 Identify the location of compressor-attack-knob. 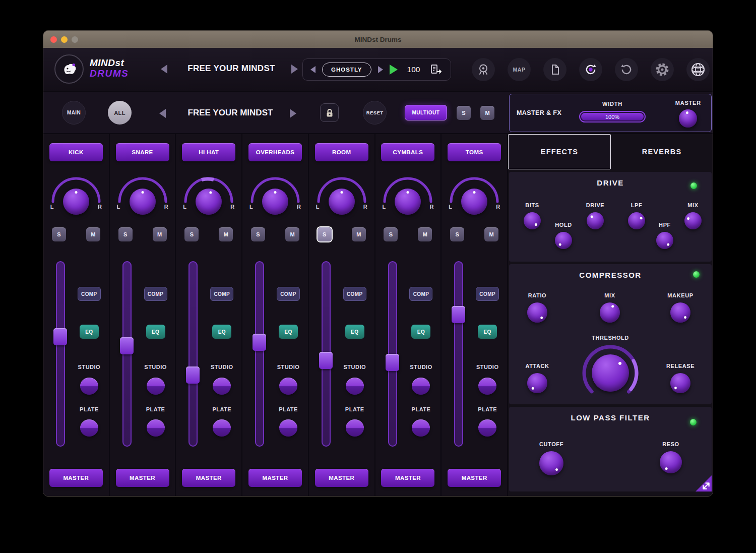
(537, 383).